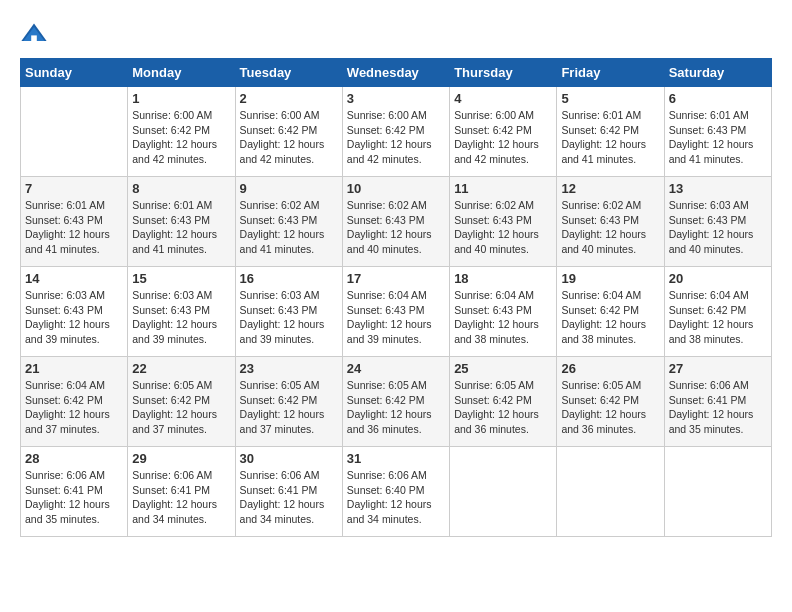  Describe the element at coordinates (289, 278) in the screenshot. I see `day-number: 16` at that location.